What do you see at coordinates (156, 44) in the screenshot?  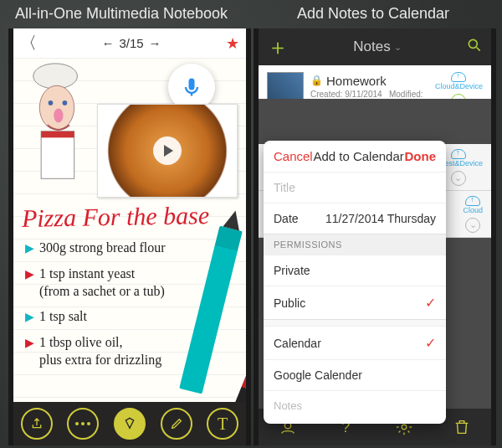 I see `pager-next-icon: →` at bounding box center [156, 44].